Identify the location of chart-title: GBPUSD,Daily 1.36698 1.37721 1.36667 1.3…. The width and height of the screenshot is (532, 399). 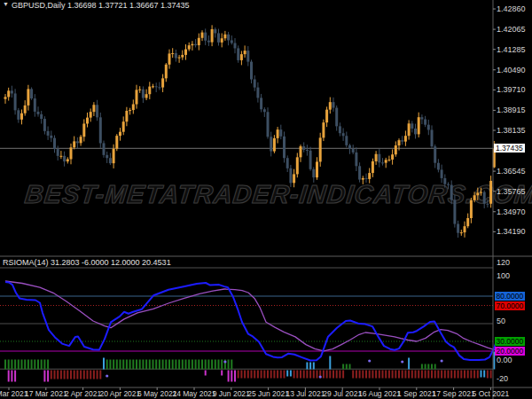
(101, 5).